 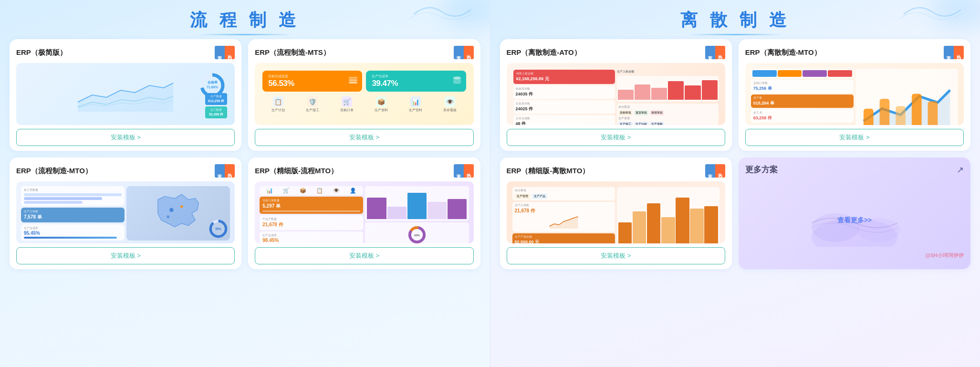 I want to click on card-erp-jijian: ERP（极简版） 官方 热门, so click(x=125, y=95).